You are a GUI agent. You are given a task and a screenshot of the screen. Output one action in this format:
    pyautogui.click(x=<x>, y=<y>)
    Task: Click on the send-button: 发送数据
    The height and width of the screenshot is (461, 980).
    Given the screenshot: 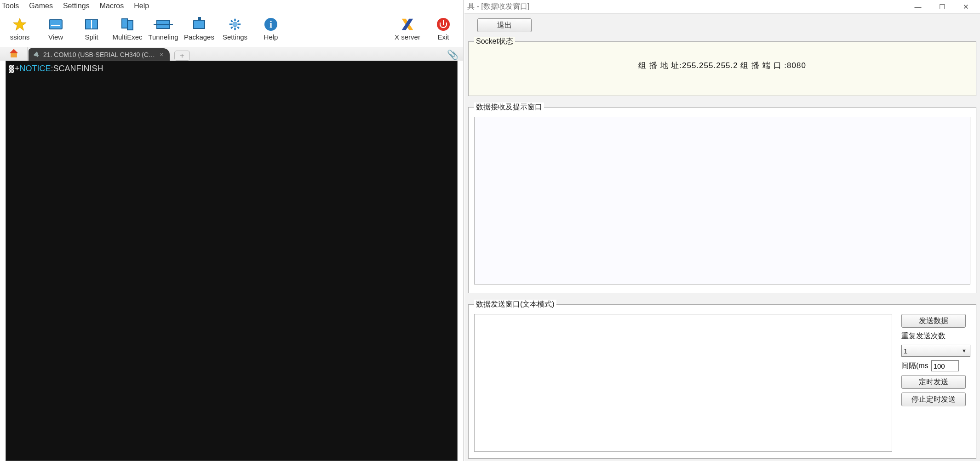 What is the action you would take?
    pyautogui.click(x=934, y=321)
    